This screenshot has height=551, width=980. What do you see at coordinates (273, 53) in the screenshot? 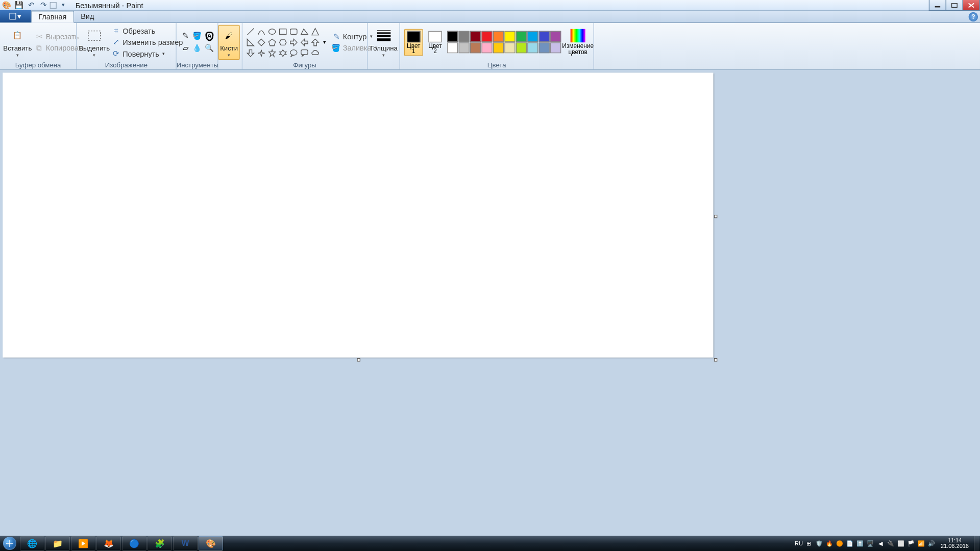
I see `shape-5star` at bounding box center [273, 53].